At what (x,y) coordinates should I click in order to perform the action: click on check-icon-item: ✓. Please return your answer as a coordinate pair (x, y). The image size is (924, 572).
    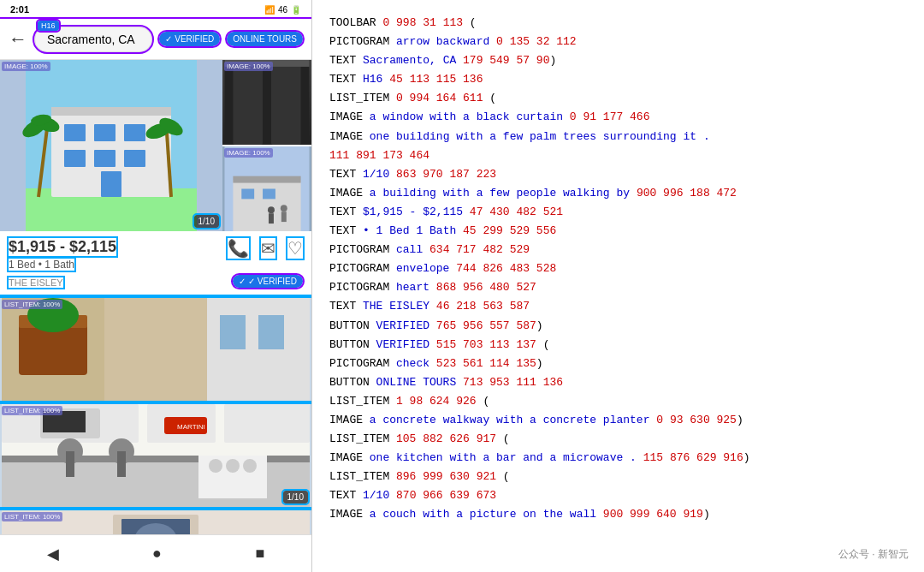
    Looking at the image, I should click on (242, 281).